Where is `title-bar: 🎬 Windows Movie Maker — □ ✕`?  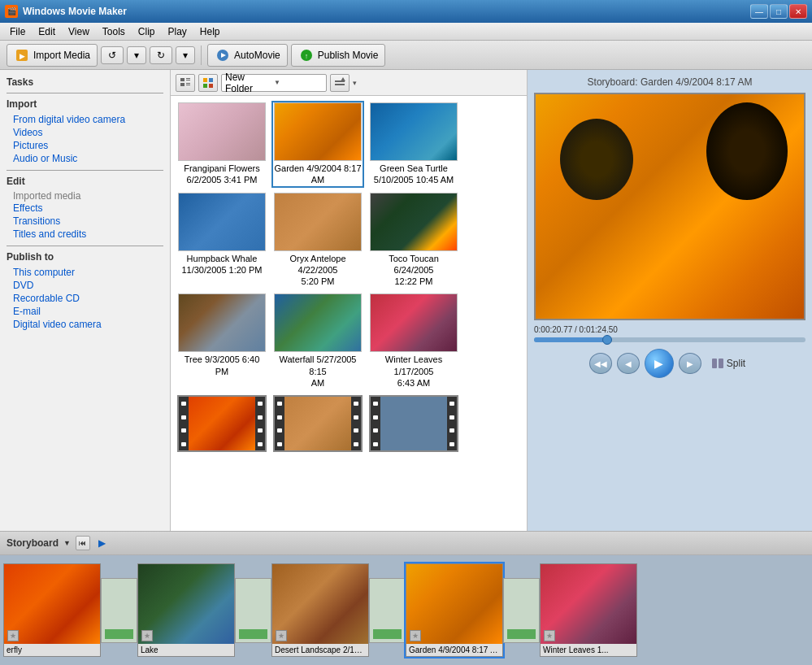
title-bar: 🎬 Windows Movie Maker — □ ✕ is located at coordinates (406, 11).